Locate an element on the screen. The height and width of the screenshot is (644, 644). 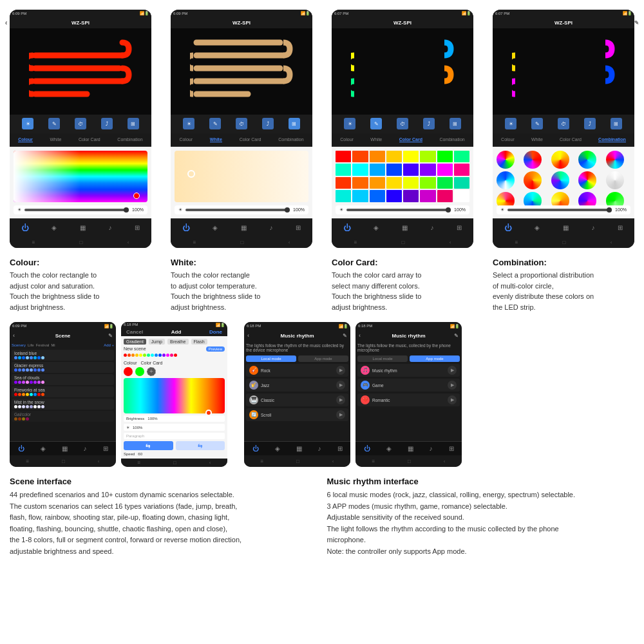
jazz-play-btn: ▶ is located at coordinates (341, 385).